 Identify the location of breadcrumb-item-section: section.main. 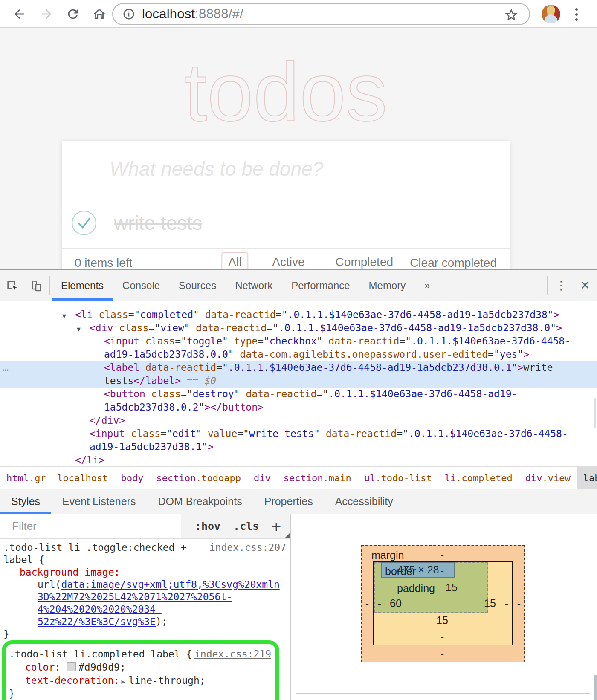
(317, 478).